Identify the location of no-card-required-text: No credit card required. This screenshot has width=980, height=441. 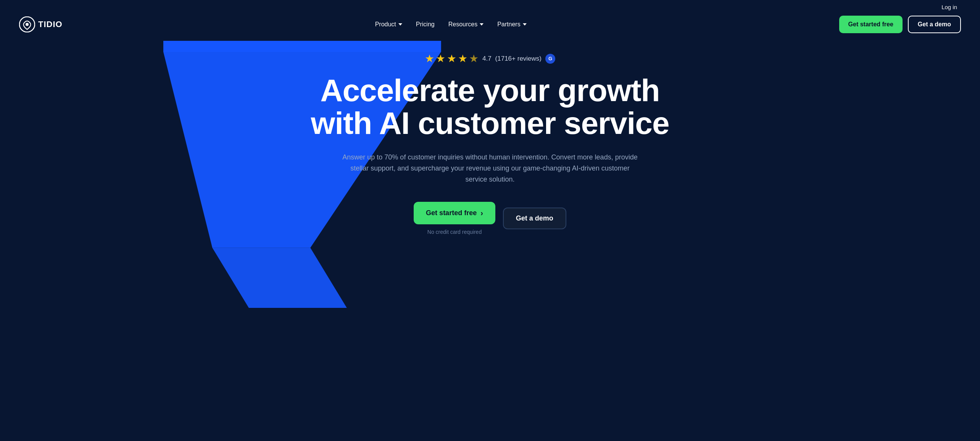
(455, 232).